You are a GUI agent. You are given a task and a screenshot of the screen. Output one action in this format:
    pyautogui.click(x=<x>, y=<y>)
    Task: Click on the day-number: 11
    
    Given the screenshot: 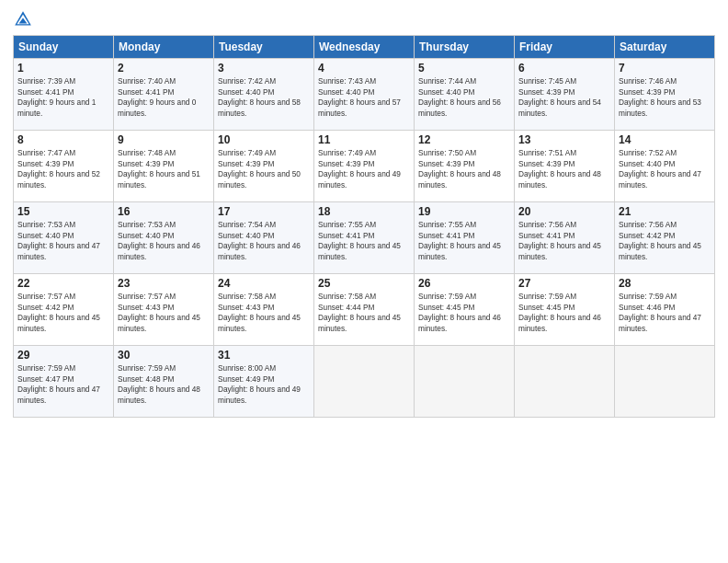 What is the action you would take?
    pyautogui.click(x=364, y=140)
    